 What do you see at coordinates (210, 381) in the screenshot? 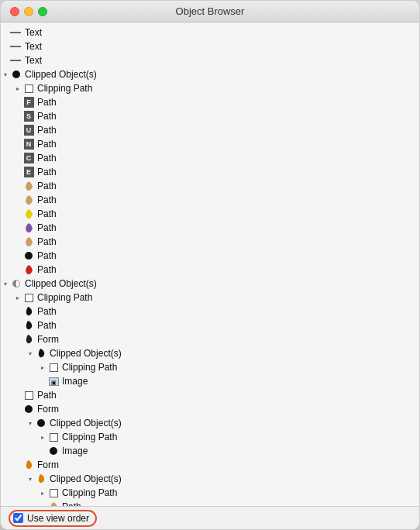
I see `tree-item: ▣Image` at bounding box center [210, 381].